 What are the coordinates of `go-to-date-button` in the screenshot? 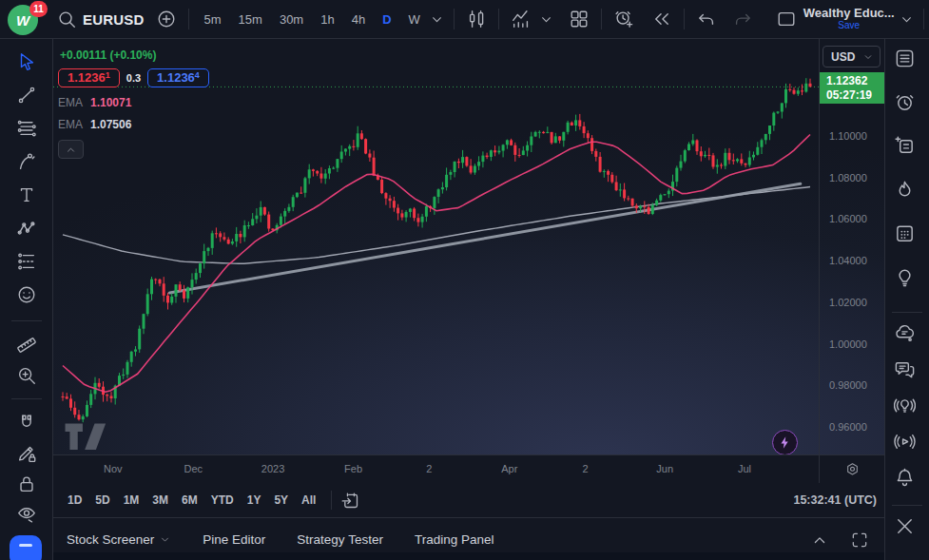 It's located at (350, 500).